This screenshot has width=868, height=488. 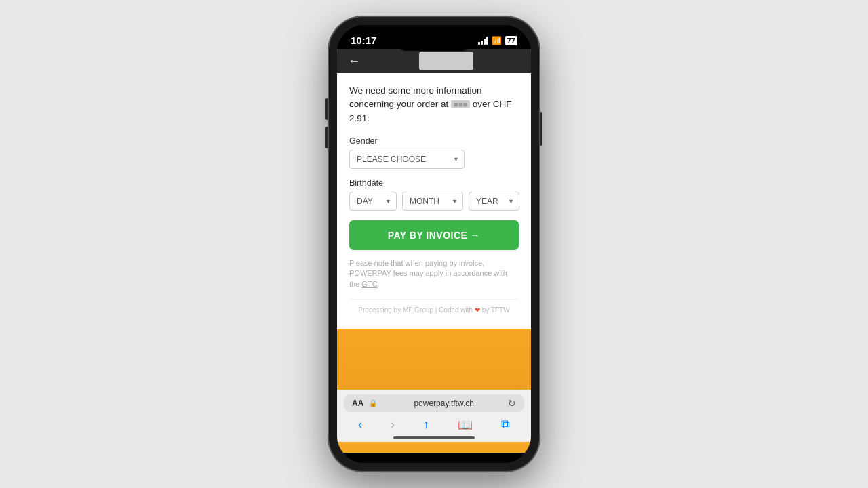 What do you see at coordinates (434, 232) in the screenshot?
I see `web-content: We need some more information concerning…` at bounding box center [434, 232].